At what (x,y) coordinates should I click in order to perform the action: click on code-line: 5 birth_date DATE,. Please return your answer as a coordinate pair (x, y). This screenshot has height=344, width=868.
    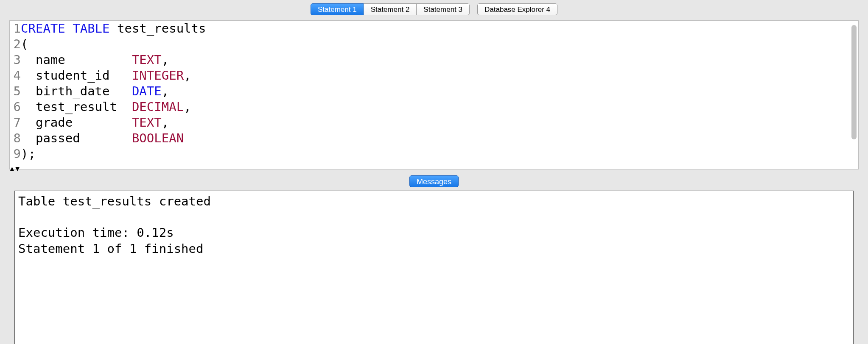
    Looking at the image, I should click on (435, 92).